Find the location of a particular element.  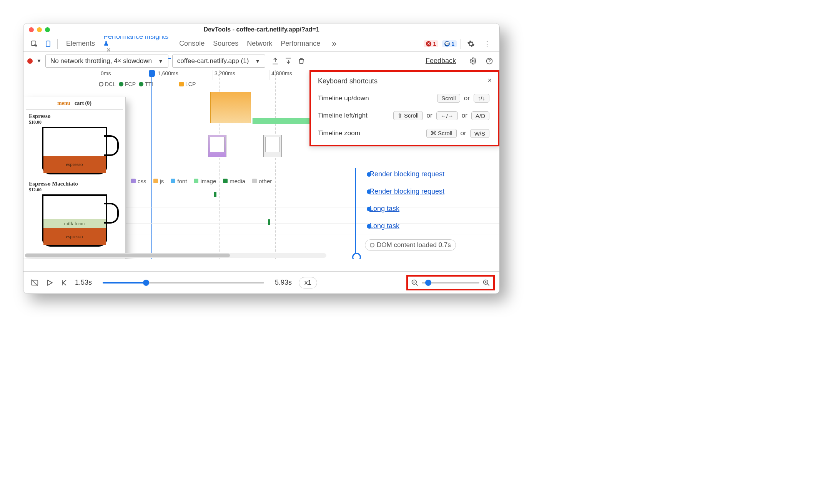

messages-icon: 💬 is located at coordinates (447, 44).